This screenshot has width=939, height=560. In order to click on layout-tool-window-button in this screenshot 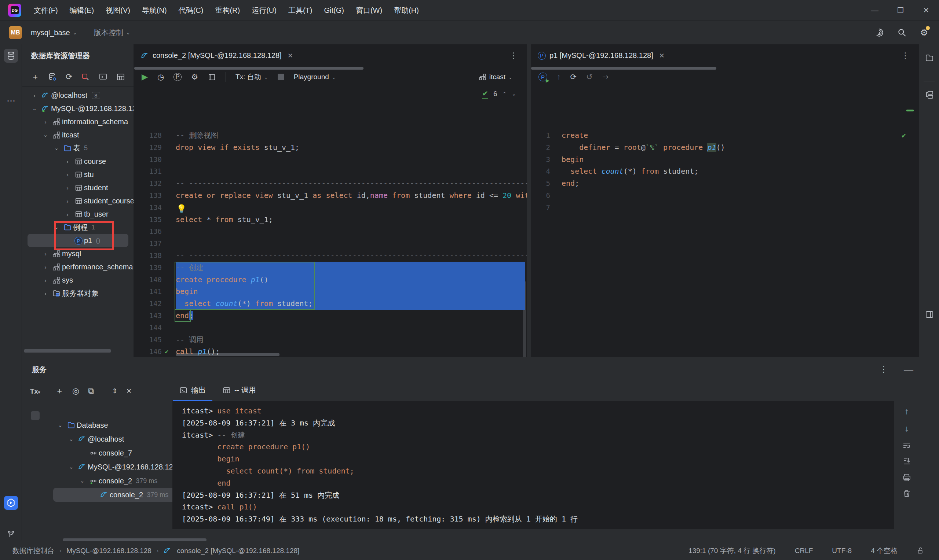, I will do `click(930, 315)`.